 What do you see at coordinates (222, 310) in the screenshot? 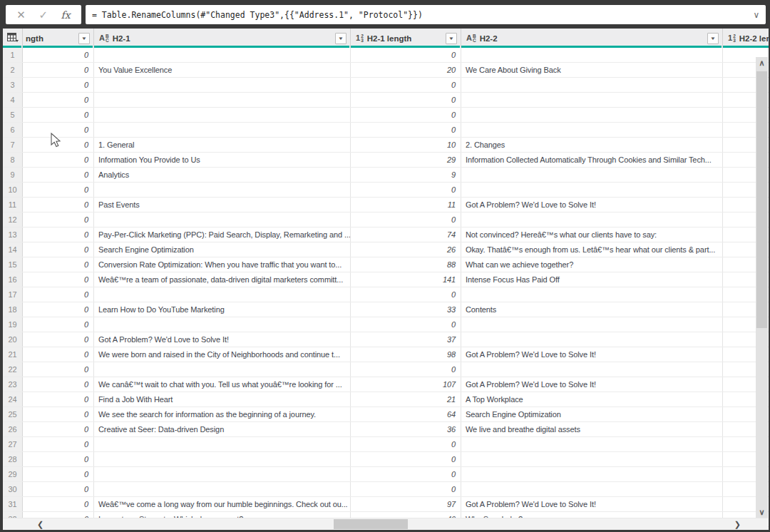
I see `cell: Learn How to Do YouTube Marketing` at bounding box center [222, 310].